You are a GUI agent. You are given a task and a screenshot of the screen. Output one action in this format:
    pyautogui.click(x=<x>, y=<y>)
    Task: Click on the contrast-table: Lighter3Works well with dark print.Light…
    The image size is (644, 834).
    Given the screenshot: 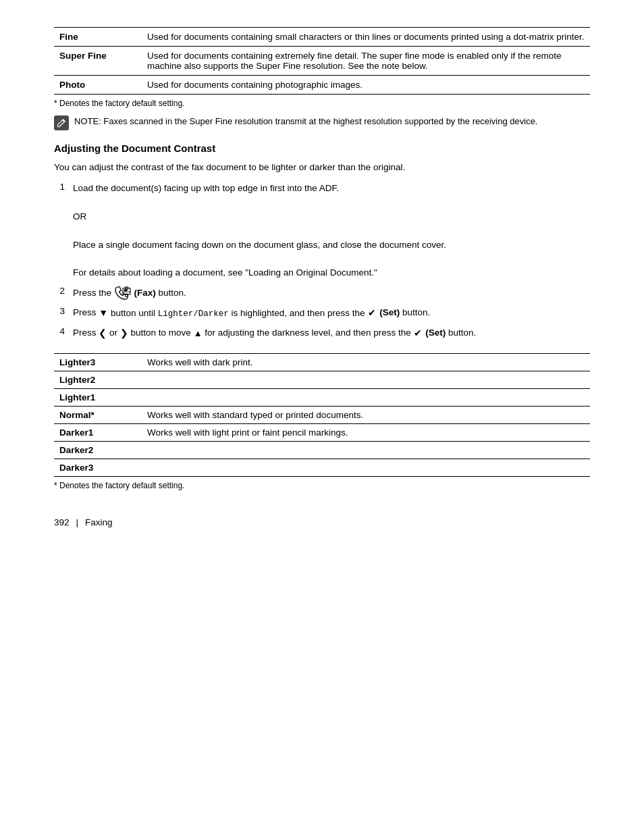 What is the action you would take?
    pyautogui.click(x=322, y=415)
    